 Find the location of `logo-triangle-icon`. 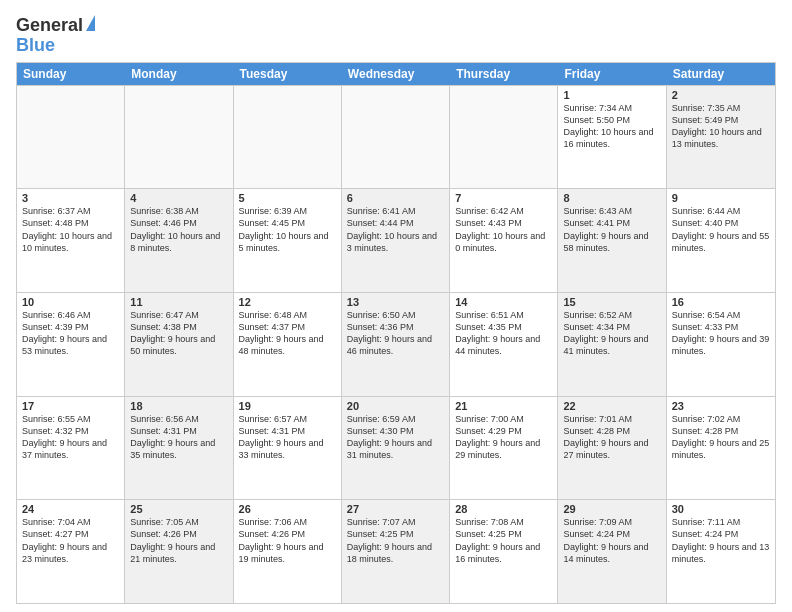

logo-triangle-icon is located at coordinates (90, 23).